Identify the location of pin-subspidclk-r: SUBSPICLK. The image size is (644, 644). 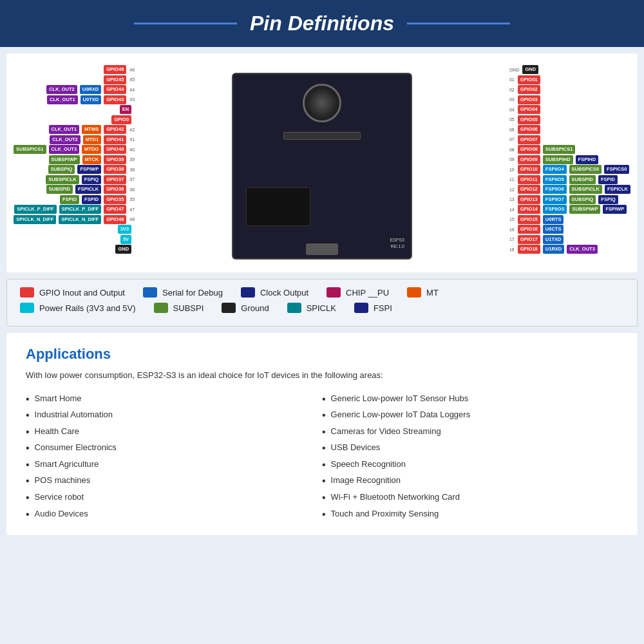
(586, 189).